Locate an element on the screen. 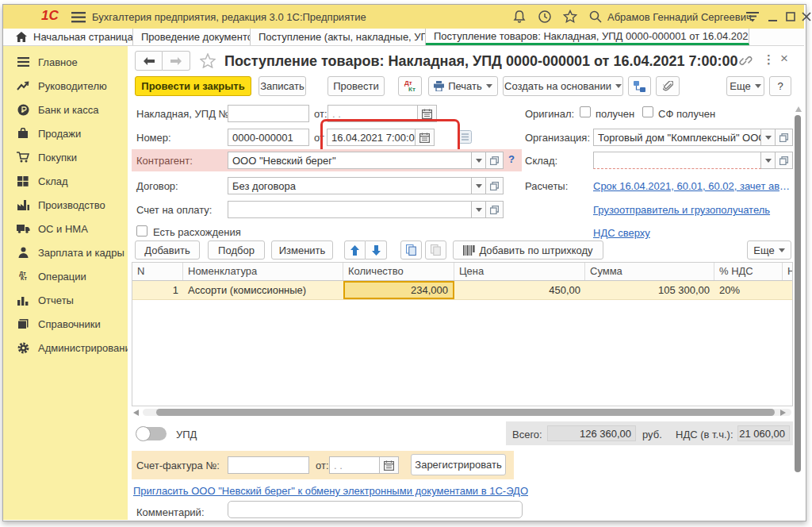 The width and height of the screenshot is (812, 527). add-row-button: Добавить is located at coordinates (167, 250).